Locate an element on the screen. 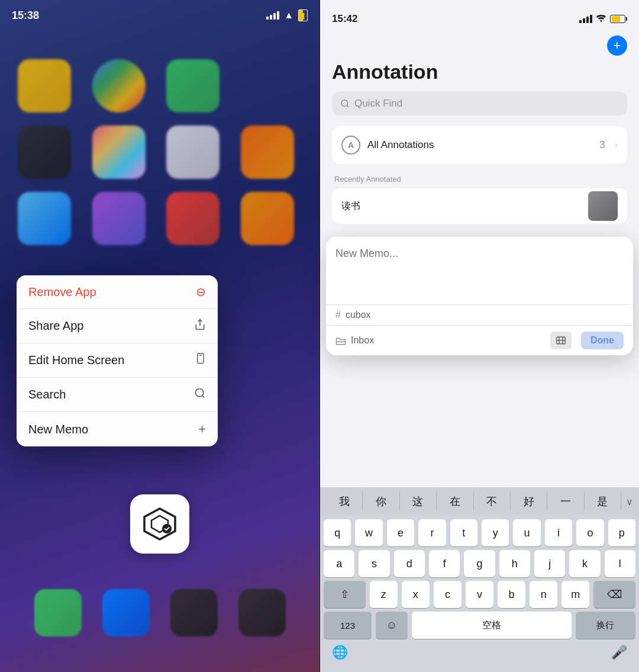 The height and width of the screenshot is (672, 639). status-time-right: 15:42 is located at coordinates (344, 19).